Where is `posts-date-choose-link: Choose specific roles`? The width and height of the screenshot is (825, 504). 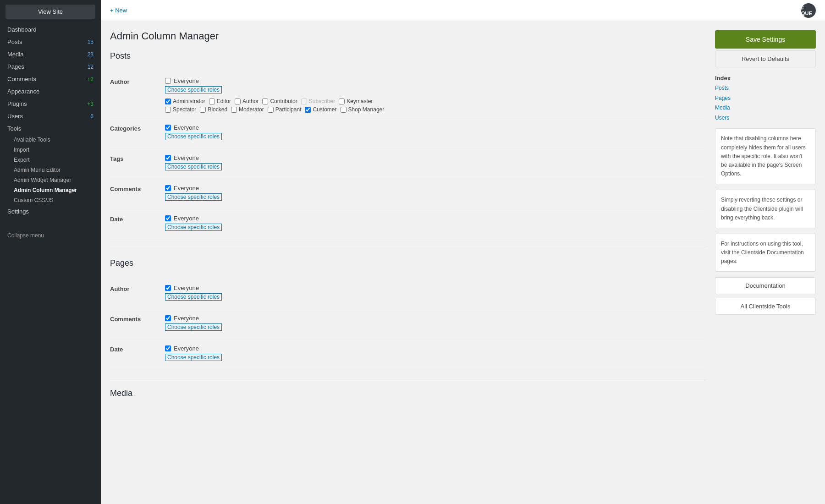 posts-date-choose-link: Choose specific roles is located at coordinates (193, 227).